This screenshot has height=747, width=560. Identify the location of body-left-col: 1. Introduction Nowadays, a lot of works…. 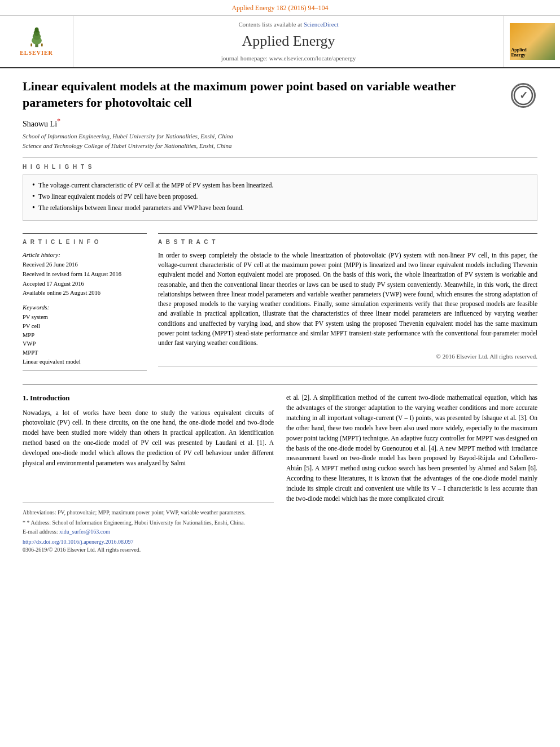
(148, 473).